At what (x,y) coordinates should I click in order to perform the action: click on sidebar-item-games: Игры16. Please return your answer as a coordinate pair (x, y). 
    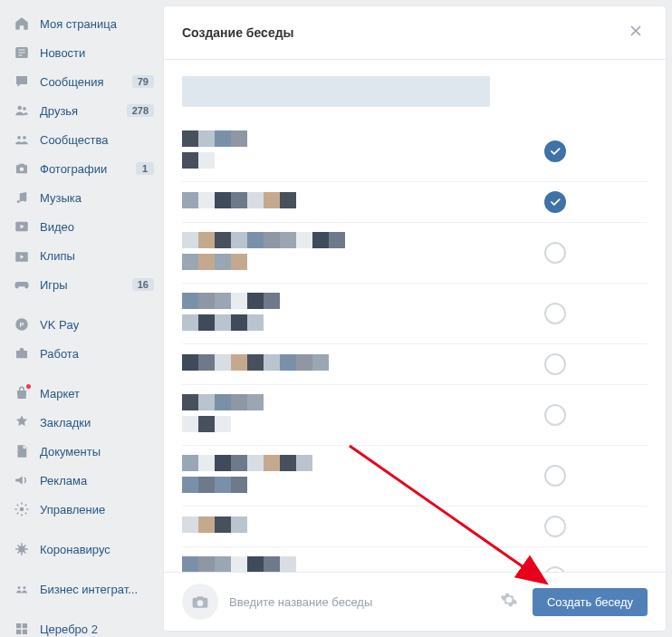
    Looking at the image, I should click on (82, 285).